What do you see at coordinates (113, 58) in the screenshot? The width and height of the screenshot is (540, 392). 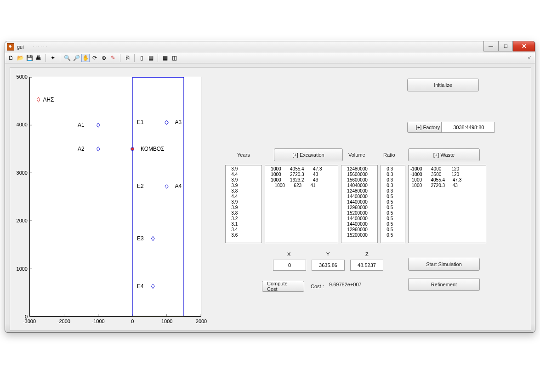 I see `brush-icon: ✎` at bounding box center [113, 58].